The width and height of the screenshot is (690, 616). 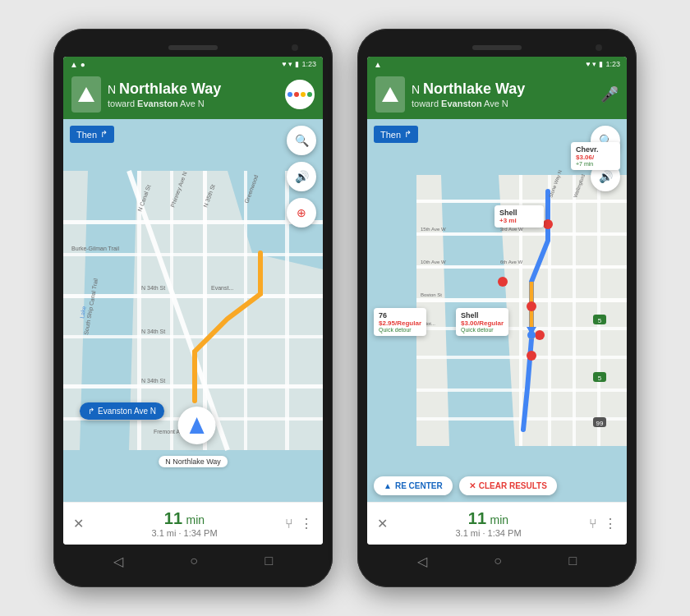 What do you see at coordinates (400, 324) in the screenshot?
I see `gas-price-76: $2.95/Regular` at bounding box center [400, 324].